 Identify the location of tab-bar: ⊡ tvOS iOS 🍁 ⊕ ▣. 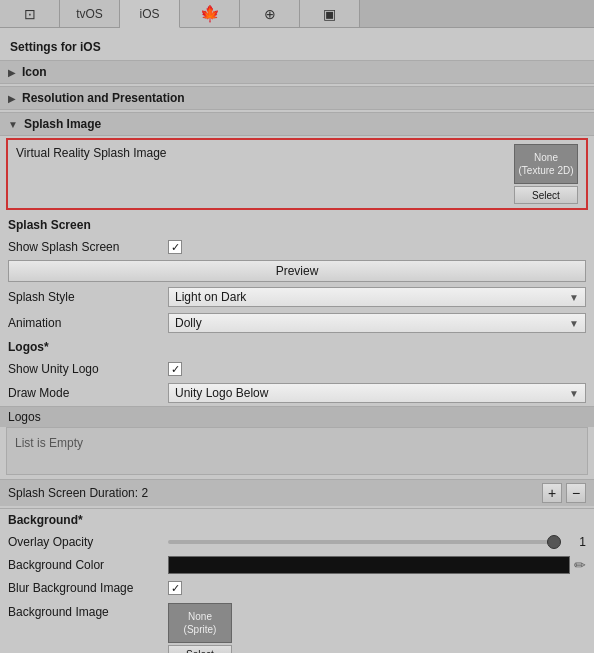
(297, 14).